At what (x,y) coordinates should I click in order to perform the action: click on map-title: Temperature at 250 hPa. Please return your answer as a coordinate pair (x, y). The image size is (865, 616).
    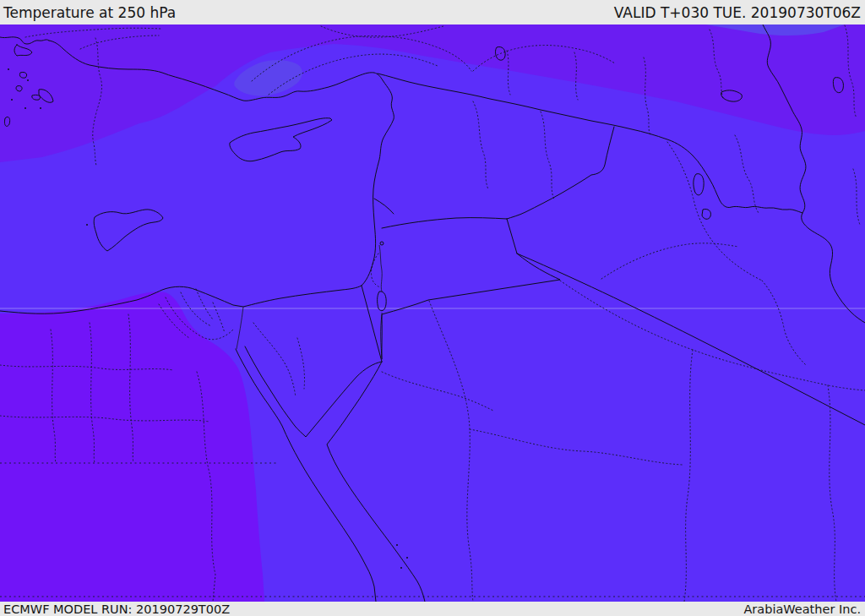
    Looking at the image, I should click on (90, 13).